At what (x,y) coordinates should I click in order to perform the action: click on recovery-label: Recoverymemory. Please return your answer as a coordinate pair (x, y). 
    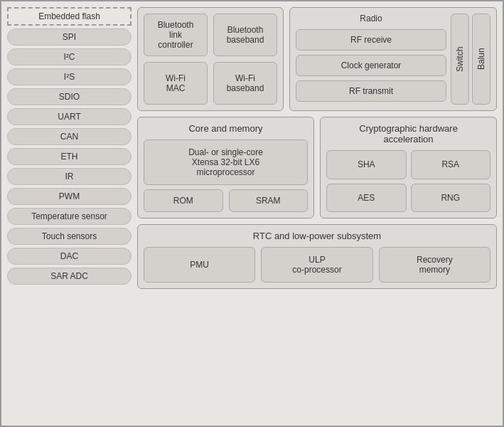
    Looking at the image, I should click on (435, 265).